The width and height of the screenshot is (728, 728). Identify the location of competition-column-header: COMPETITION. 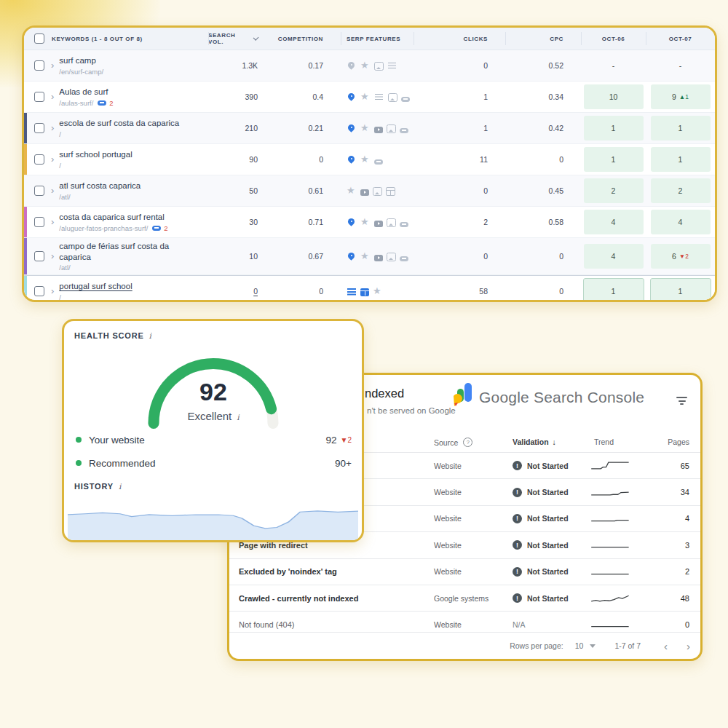
(308, 39).